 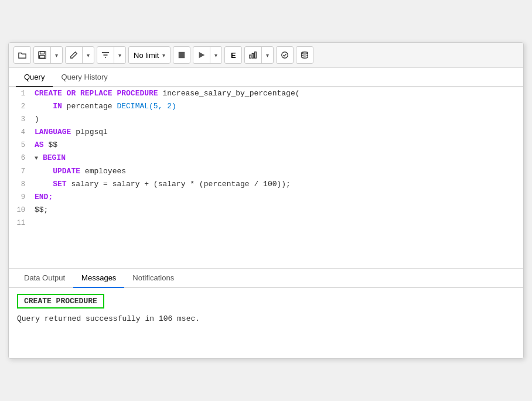 What do you see at coordinates (207, 55) in the screenshot?
I see `run-group: ▾` at bounding box center [207, 55].